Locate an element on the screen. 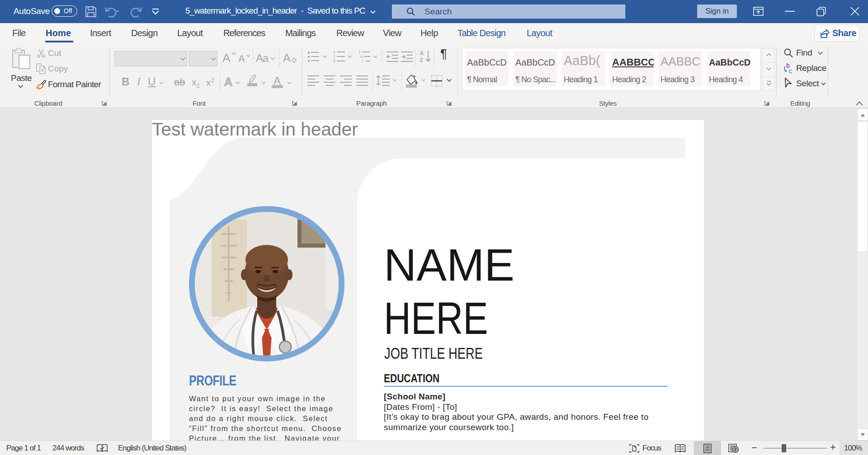 The image size is (868, 455). svg-text: a is located at coordinates (362, 56).